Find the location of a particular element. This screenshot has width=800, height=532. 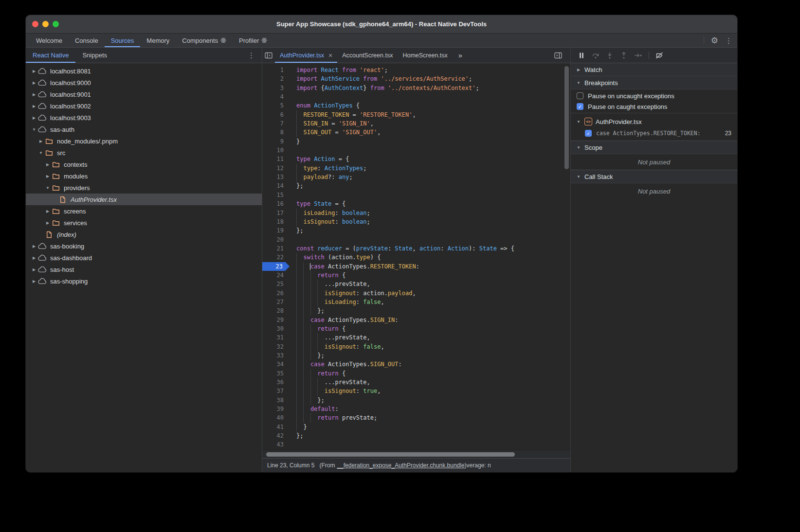

line-number: 32 is located at coordinates (273, 347).